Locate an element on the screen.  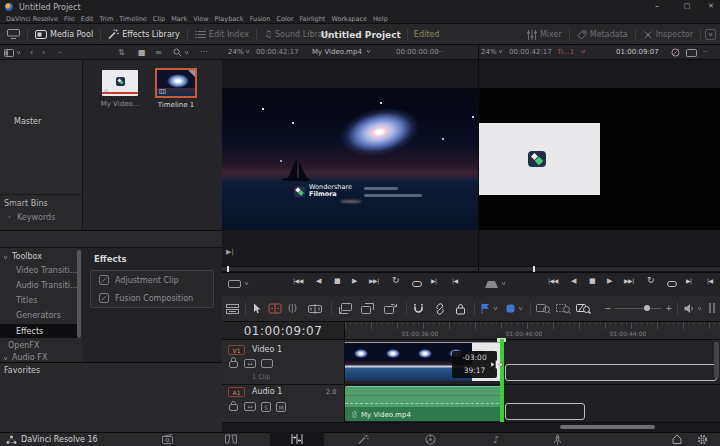
position-lock-button is located at coordinates (460, 308).